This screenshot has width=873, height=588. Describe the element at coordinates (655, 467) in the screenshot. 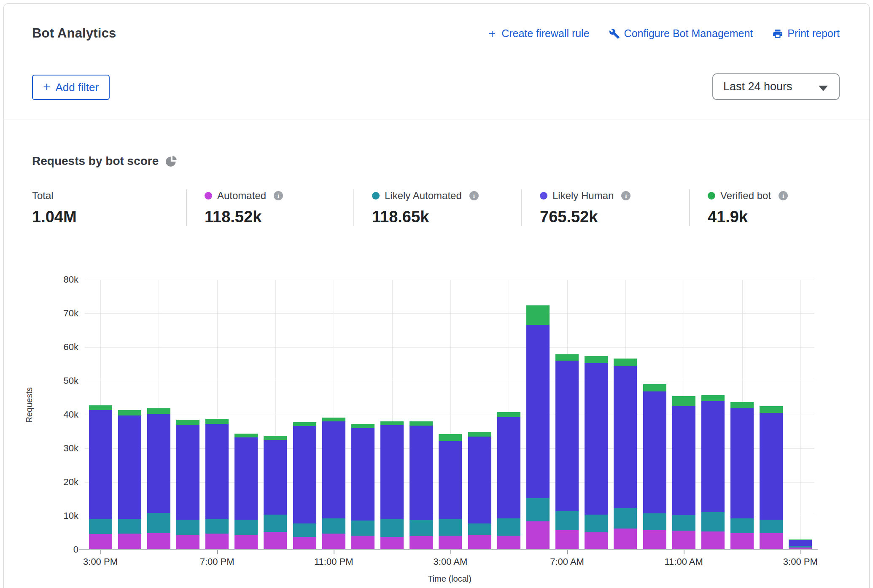

I see `stacked-bar-10-00-am` at that location.